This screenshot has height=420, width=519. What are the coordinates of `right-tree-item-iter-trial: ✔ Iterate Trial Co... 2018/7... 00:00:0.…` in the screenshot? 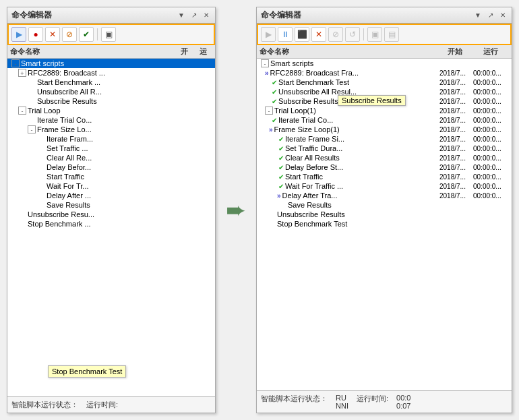 It's located at (384, 120).